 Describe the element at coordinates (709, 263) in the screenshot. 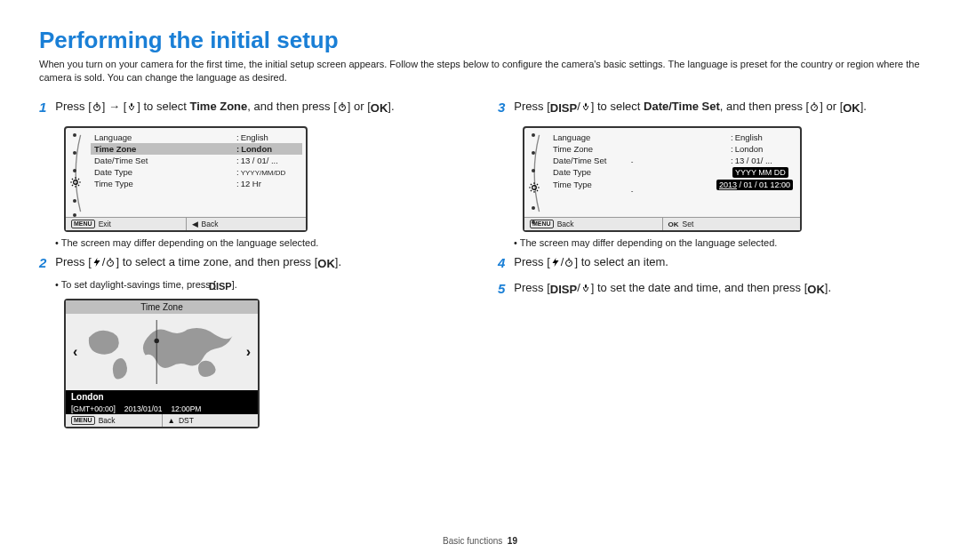

I see `step-4: 4 Press [/] to select an item.` at that location.